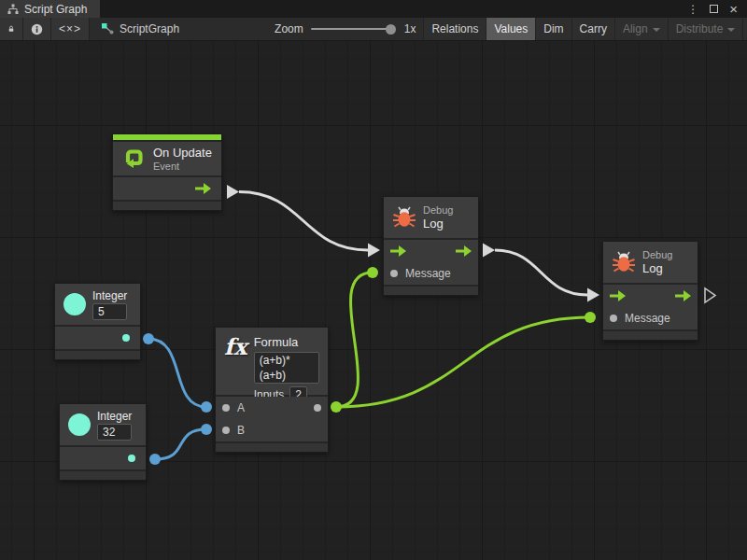 The width and height of the screenshot is (747, 560). What do you see at coordinates (139, 29) in the screenshot?
I see `breadcrumb: ScriptGraph` at bounding box center [139, 29].